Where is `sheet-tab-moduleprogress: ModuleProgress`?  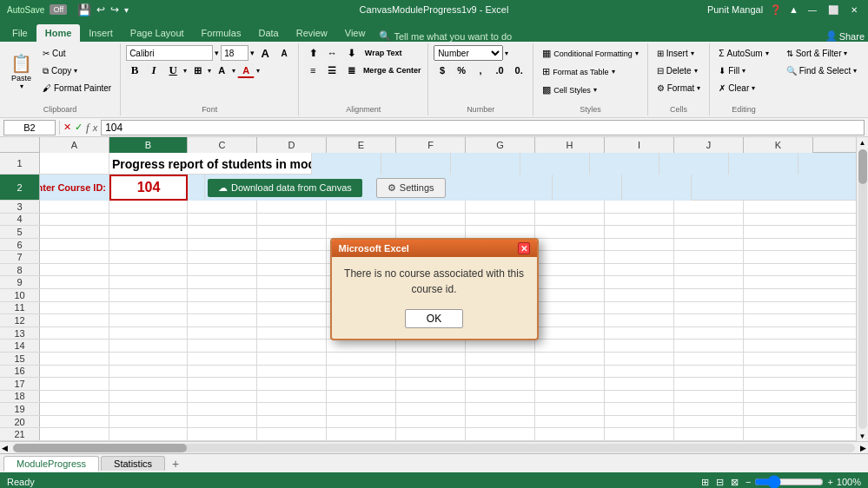
sheet-tab-moduleprogress: ModuleProgress is located at coordinates (51, 464).